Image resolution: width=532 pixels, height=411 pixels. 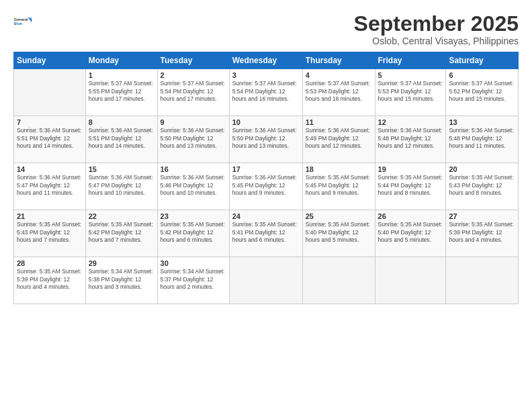 What do you see at coordinates (193, 279) in the screenshot?
I see `cell-info: Sunrise: 5:34 AM Sunset: 5:37 PM Dayligh…` at bounding box center [193, 279].